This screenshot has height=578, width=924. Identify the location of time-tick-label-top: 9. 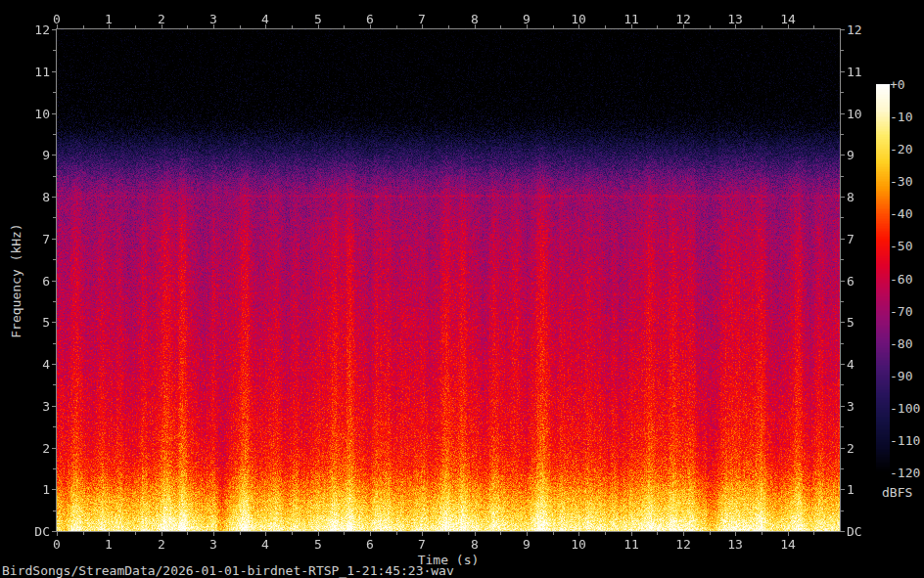
(527, 20).